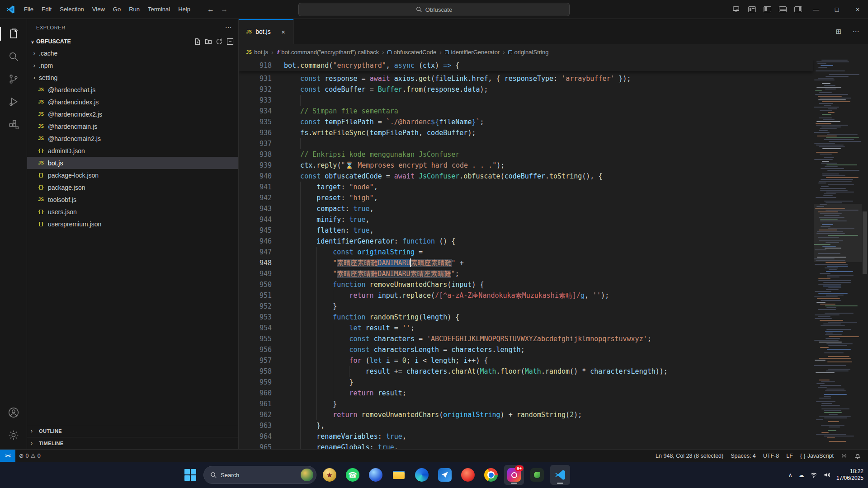 This screenshot has height=488, width=868. What do you see at coordinates (858, 9) in the screenshot?
I see `close-button: ×` at bounding box center [858, 9].